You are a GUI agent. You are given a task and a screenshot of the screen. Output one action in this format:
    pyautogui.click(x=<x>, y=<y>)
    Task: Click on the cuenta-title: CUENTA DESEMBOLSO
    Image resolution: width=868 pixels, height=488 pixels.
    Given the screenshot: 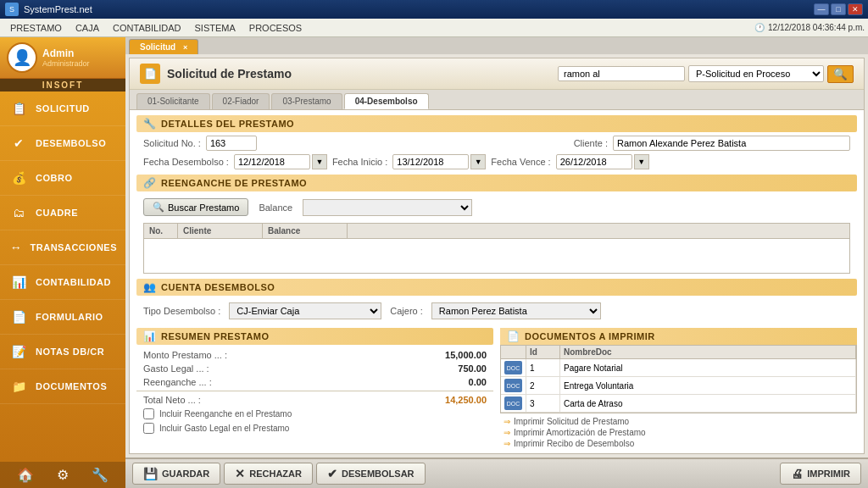 What is the action you would take?
    pyautogui.click(x=218, y=287)
    